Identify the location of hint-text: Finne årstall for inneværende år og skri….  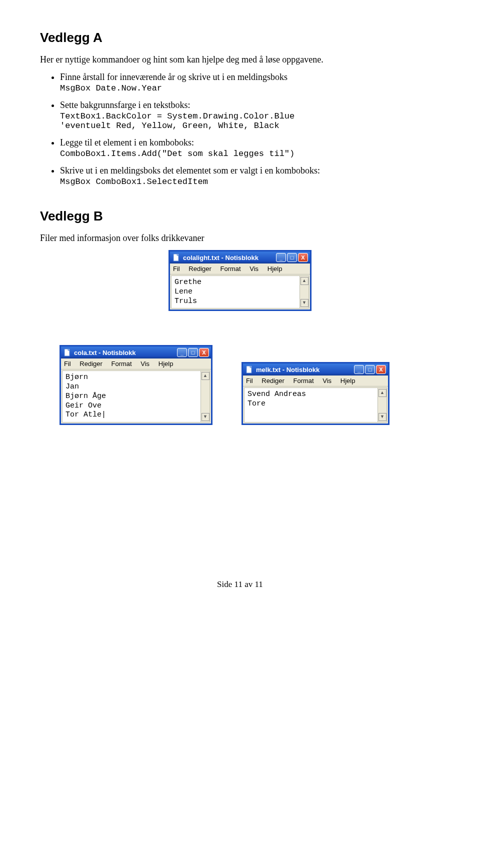
(174, 77).